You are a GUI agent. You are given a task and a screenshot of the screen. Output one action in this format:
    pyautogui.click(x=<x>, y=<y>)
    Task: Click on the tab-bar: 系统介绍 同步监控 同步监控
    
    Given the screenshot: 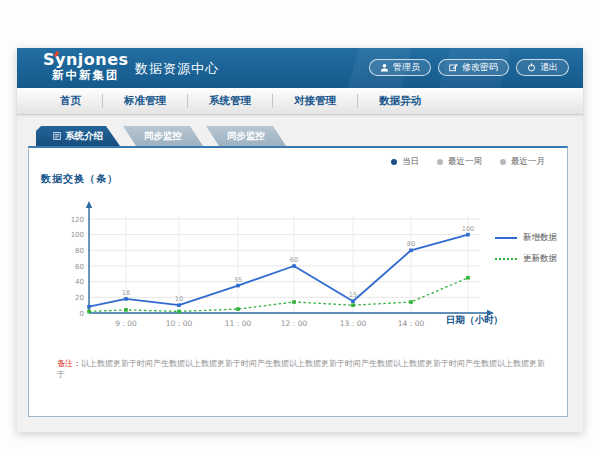 What is the action you would take?
    pyautogui.click(x=310, y=136)
    